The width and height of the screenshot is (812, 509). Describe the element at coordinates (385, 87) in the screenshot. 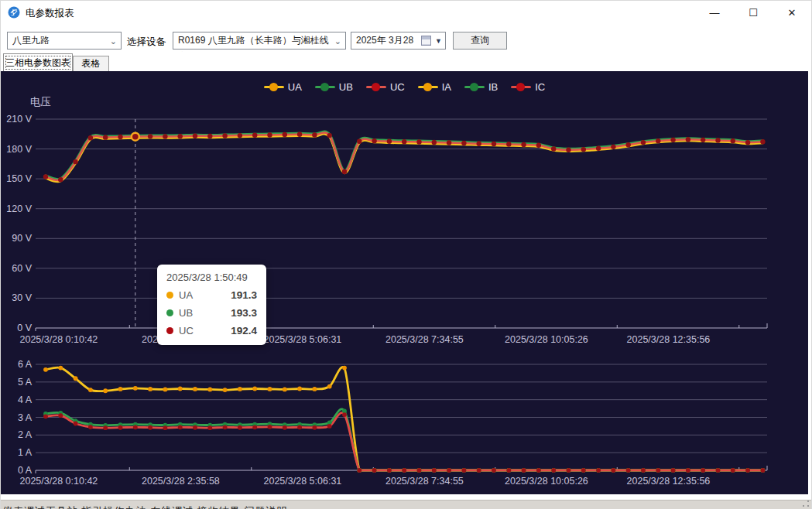

I see `legend-item-uc: UC` at that location.